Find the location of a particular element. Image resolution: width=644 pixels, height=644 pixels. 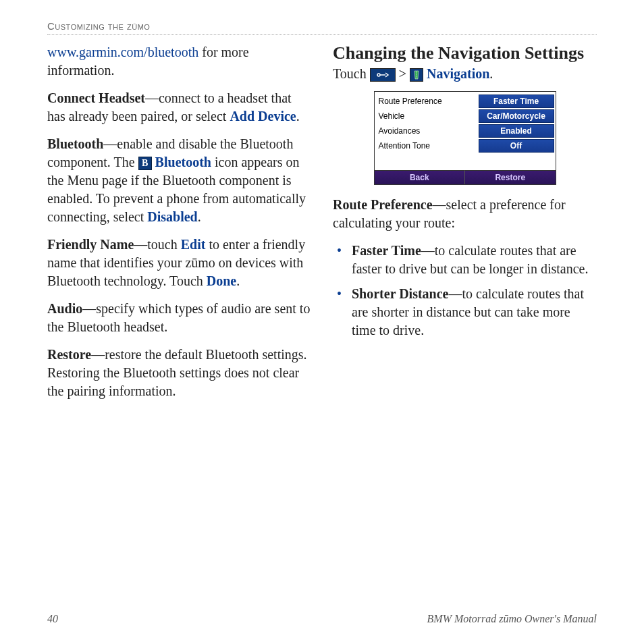

ui-navigation: Navigation is located at coordinates (458, 74).